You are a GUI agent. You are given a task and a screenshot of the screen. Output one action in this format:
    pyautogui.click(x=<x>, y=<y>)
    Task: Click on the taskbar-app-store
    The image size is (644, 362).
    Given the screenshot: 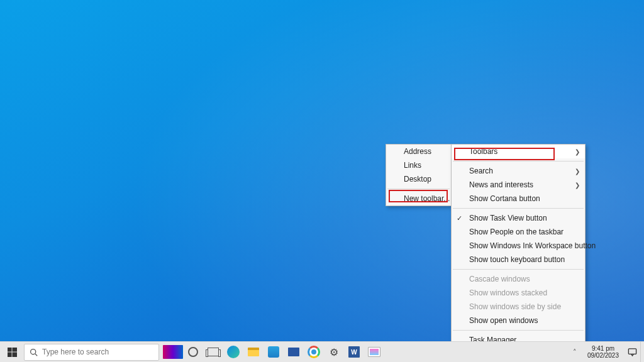 What is the action you would take?
    pyautogui.click(x=274, y=352)
    